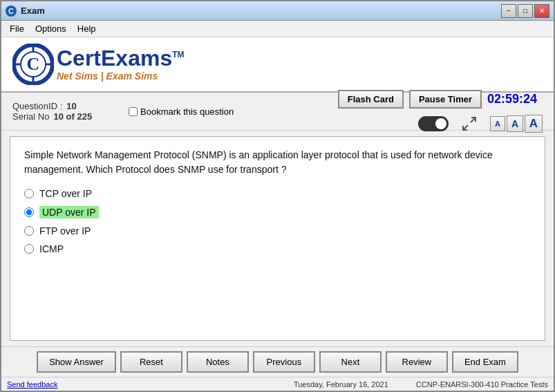 The image size is (555, 392). I want to click on pause-timer-button: Pause Timer, so click(445, 100).